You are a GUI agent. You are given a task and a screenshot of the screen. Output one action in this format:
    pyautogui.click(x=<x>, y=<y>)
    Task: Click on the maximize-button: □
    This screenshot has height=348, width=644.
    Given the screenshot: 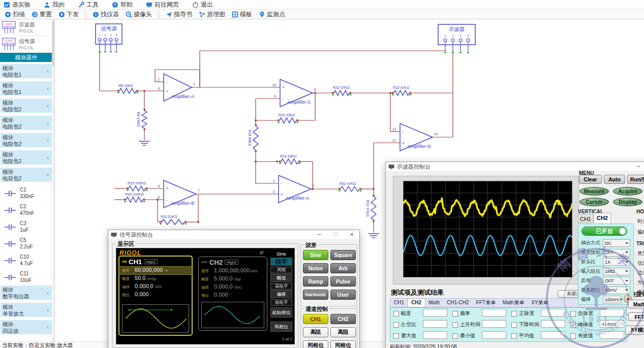 What is the action you would take?
    pyautogui.click(x=335, y=235)
    